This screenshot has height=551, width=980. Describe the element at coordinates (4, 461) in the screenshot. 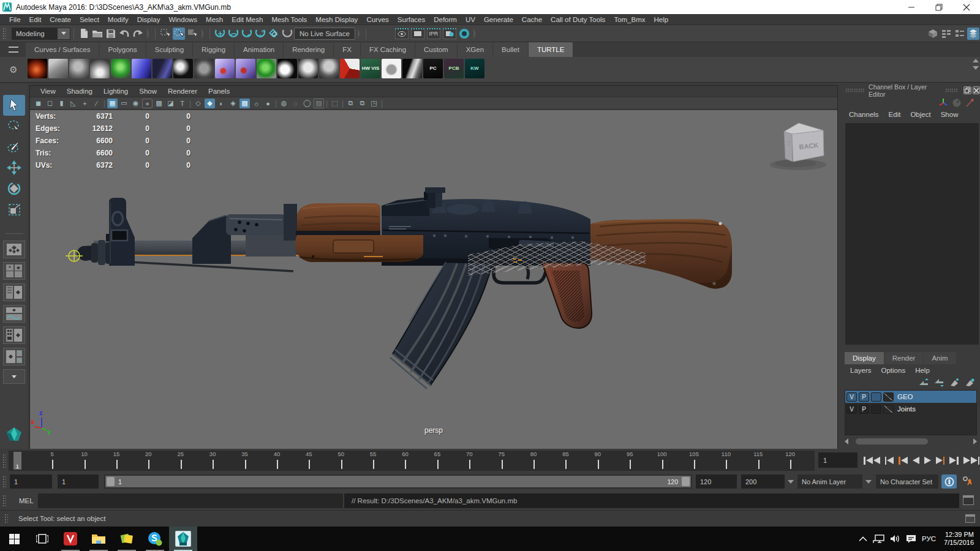

I see `grip-handle` at that location.